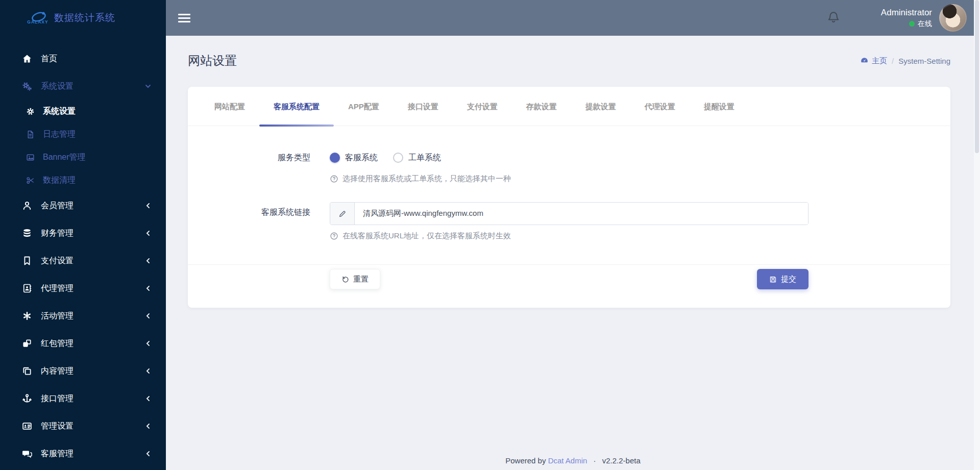  I want to click on service-link-label: 客服系统链接, so click(249, 221).